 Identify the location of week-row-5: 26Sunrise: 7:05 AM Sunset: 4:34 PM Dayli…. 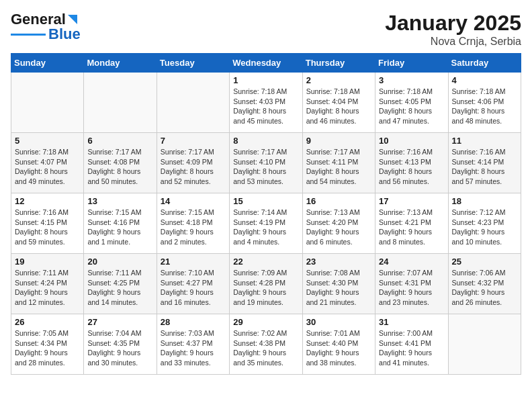
(266, 345).